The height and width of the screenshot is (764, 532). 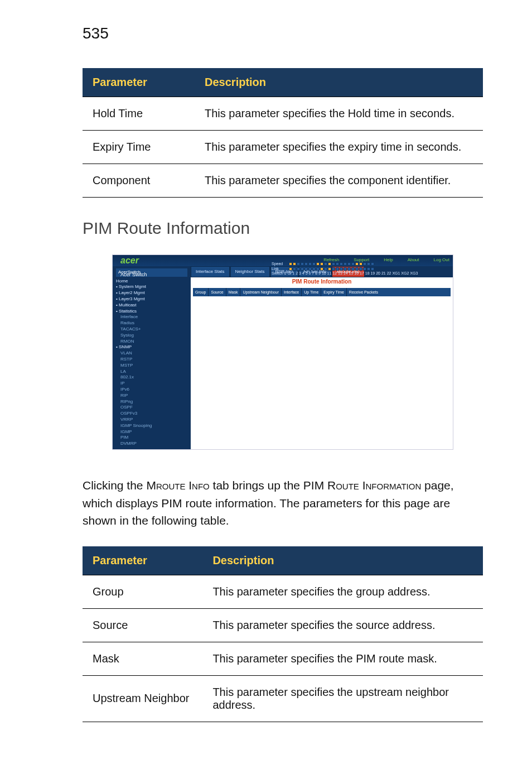 What do you see at coordinates (152, 281) in the screenshot?
I see `sidebar-item: Home` at bounding box center [152, 281].